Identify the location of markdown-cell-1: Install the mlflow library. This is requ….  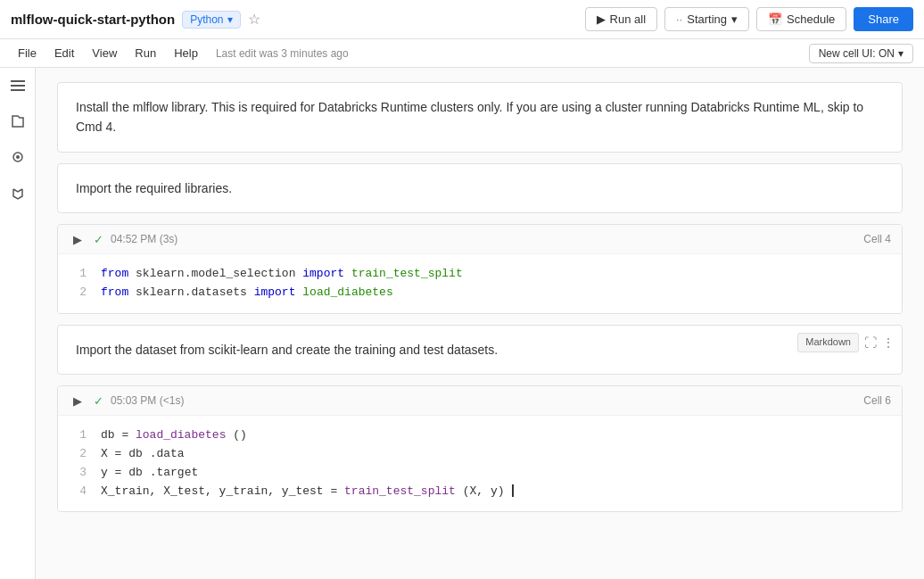
(480, 118).